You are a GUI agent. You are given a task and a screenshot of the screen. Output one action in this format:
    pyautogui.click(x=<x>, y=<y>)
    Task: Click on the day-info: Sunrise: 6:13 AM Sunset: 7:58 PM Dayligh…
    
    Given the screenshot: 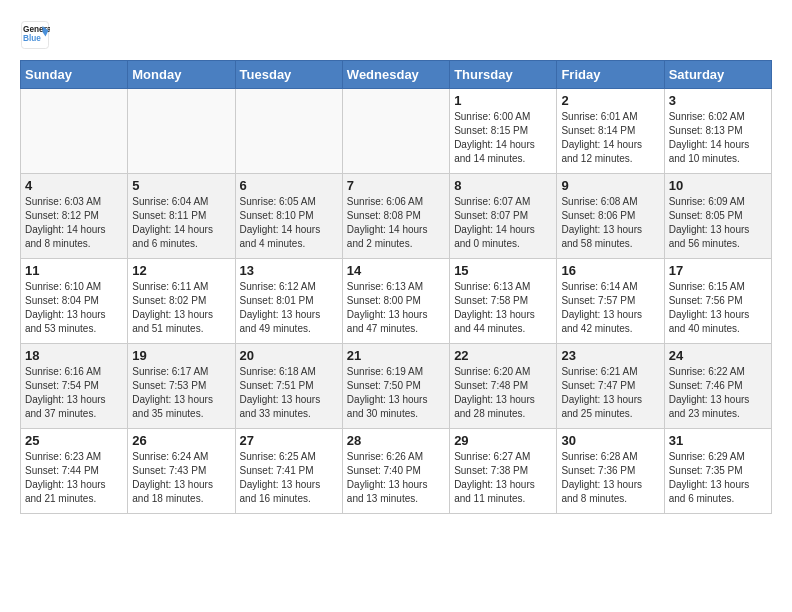 What is the action you would take?
    pyautogui.click(x=503, y=308)
    